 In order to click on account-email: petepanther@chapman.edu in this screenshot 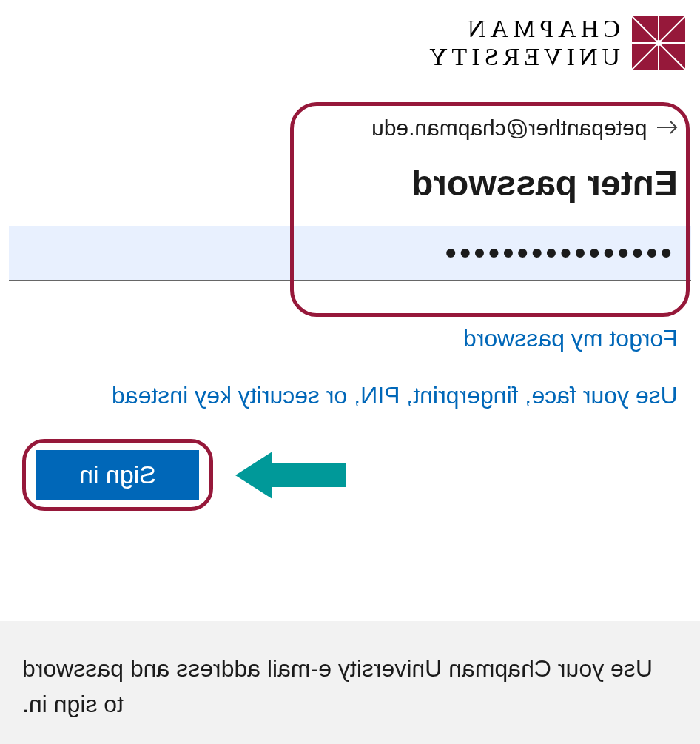, I will do `click(509, 128)`.